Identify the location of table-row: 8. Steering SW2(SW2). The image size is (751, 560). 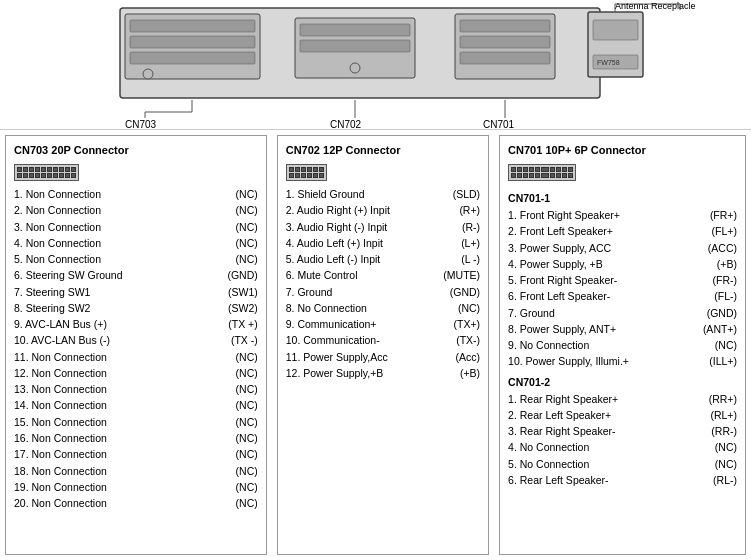
(136, 308).